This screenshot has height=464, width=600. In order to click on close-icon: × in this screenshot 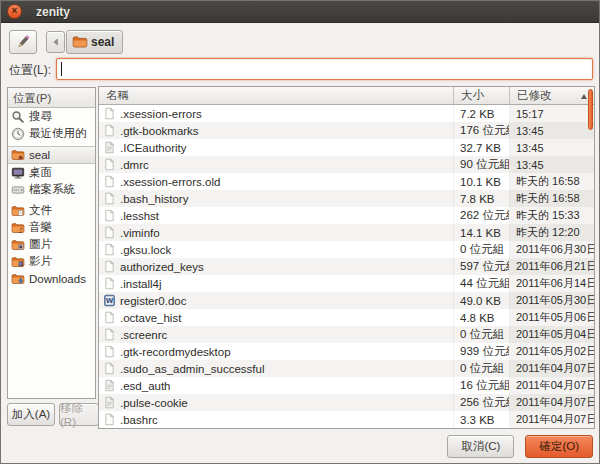, I will do `click(15, 11)`.